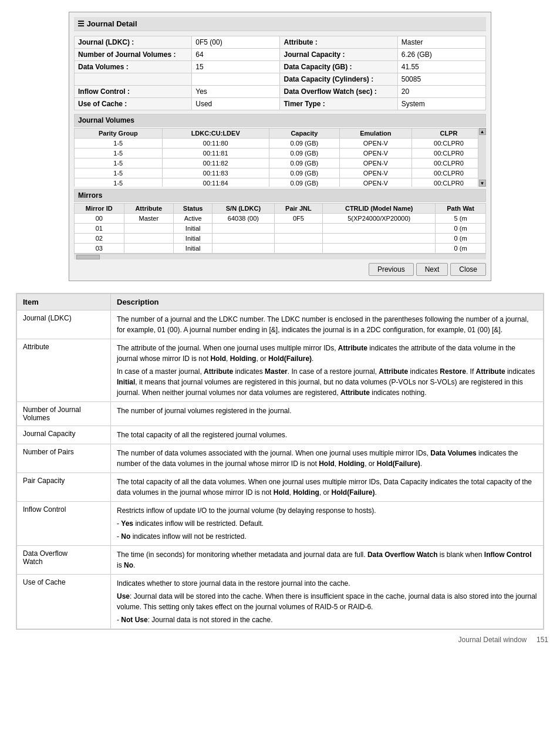 The width and height of the screenshot is (560, 746). Describe the element at coordinates (327, 411) in the screenshot. I see `doc-paragraph: The number of journal volumes registered…` at that location.